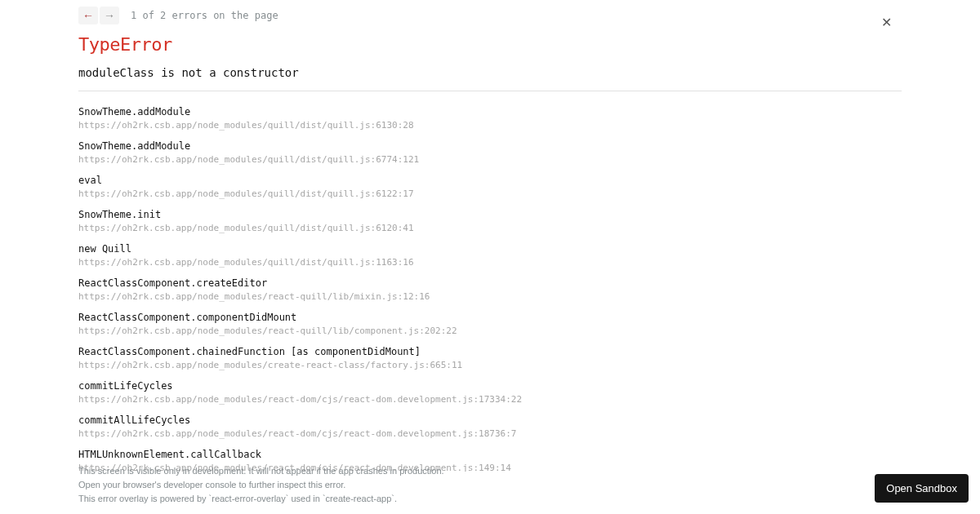  What do you see at coordinates (490, 44) in the screenshot?
I see `error-type: TypeError` at bounding box center [490, 44].